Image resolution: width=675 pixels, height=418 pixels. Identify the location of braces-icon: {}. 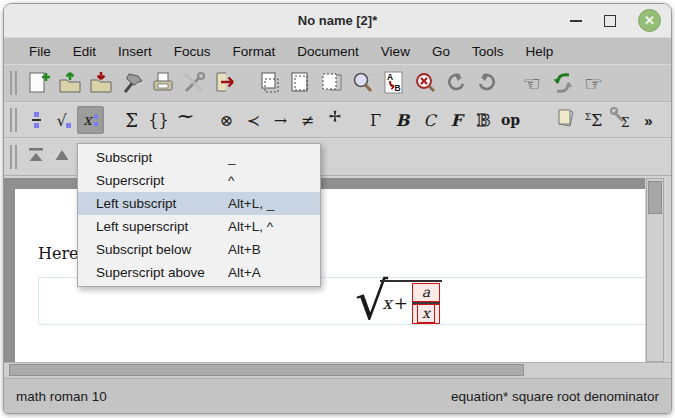
(158, 120).